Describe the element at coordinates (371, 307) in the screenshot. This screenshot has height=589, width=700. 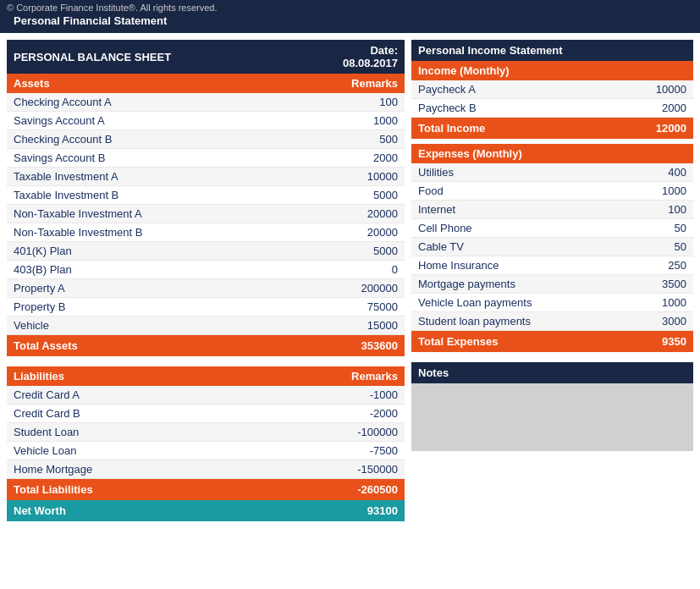
I see `asset-value: 75000` at that location.